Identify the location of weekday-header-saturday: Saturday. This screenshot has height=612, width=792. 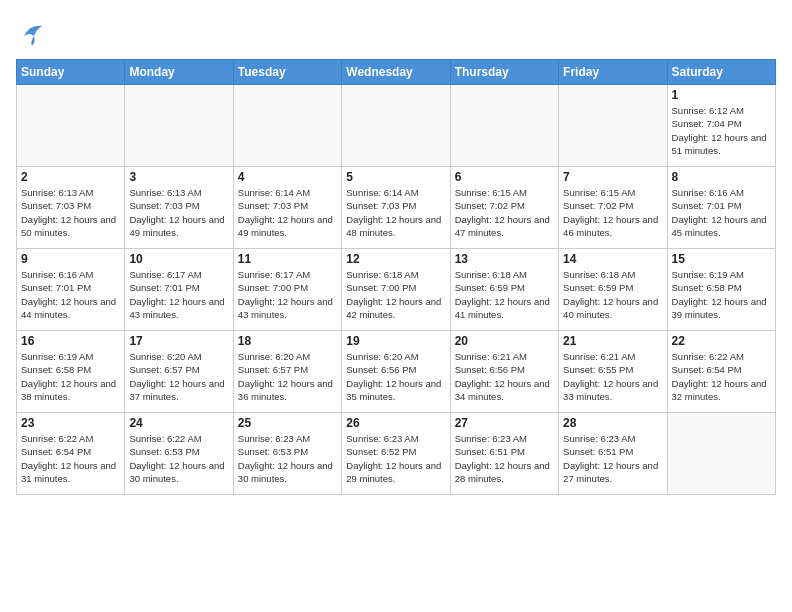
(721, 72).